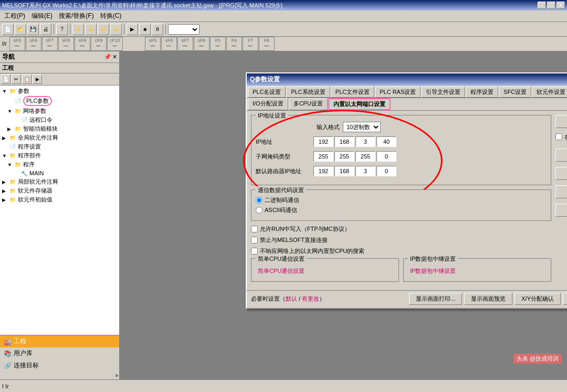 The width and height of the screenshot is (567, 392). Describe the element at coordinates (401, 251) in the screenshot. I see `check-network-search: 不响应网络上的以太网内置型CPU的搜索` at that location.